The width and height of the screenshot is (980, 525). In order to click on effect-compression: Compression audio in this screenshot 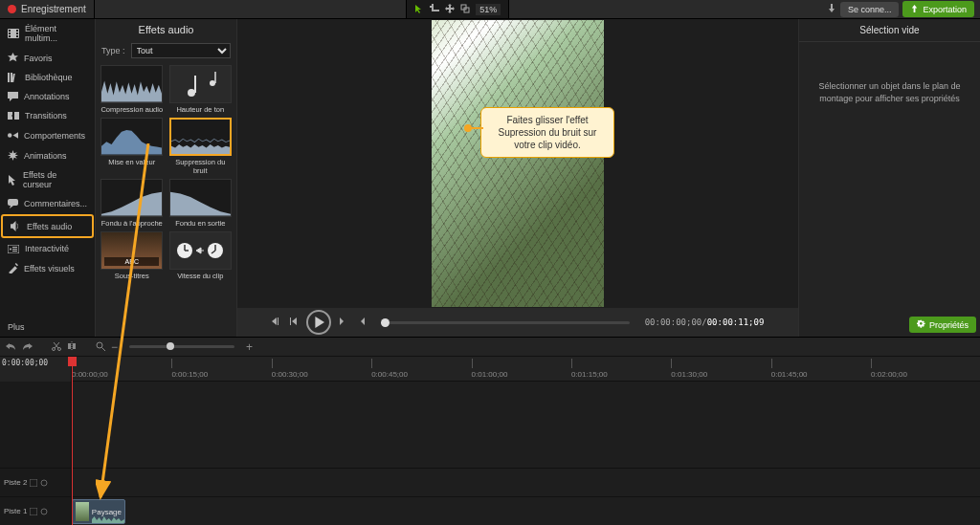, I will do `click(132, 90)`.